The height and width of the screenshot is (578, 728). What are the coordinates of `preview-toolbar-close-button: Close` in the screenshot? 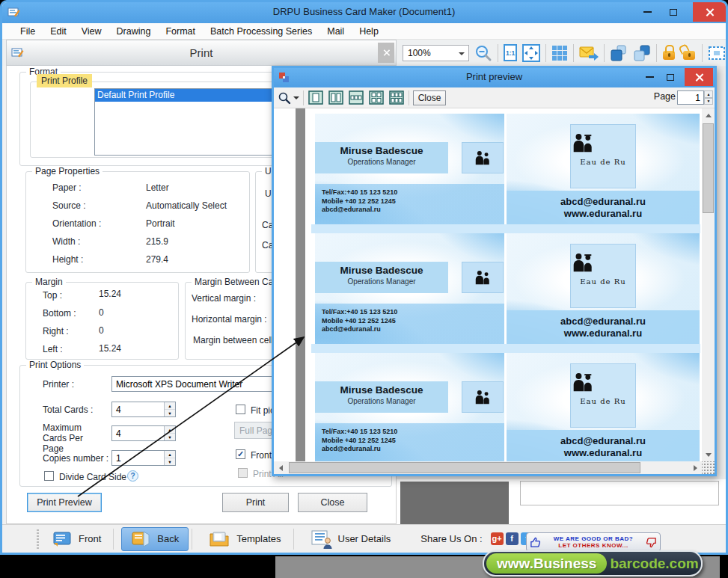 It's located at (429, 98).